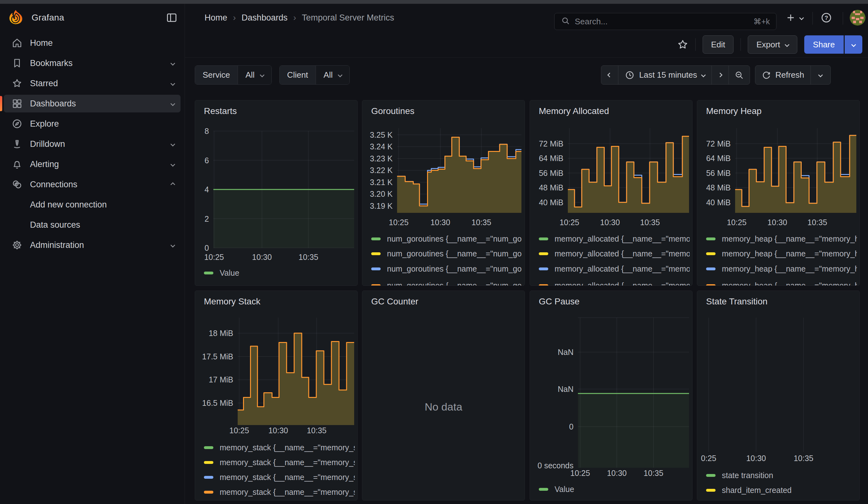 The image size is (868, 504). I want to click on legend-item-clipped: memory_heap {__name__="memory_h, so click(782, 283).